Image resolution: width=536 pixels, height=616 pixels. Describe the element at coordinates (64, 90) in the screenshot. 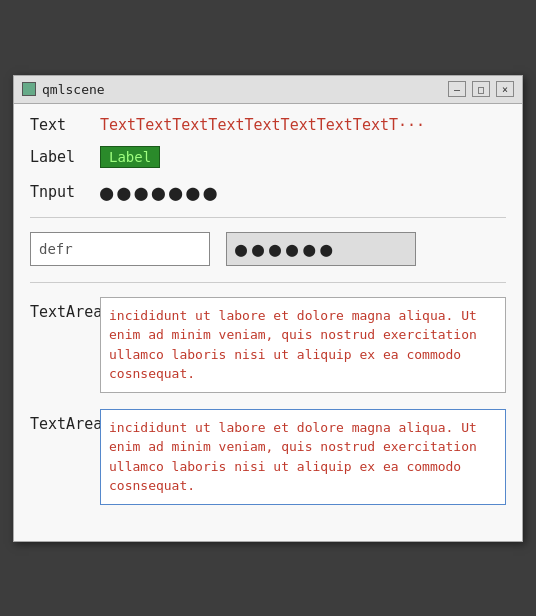

I see `title-bar-left: qmlscene` at that location.